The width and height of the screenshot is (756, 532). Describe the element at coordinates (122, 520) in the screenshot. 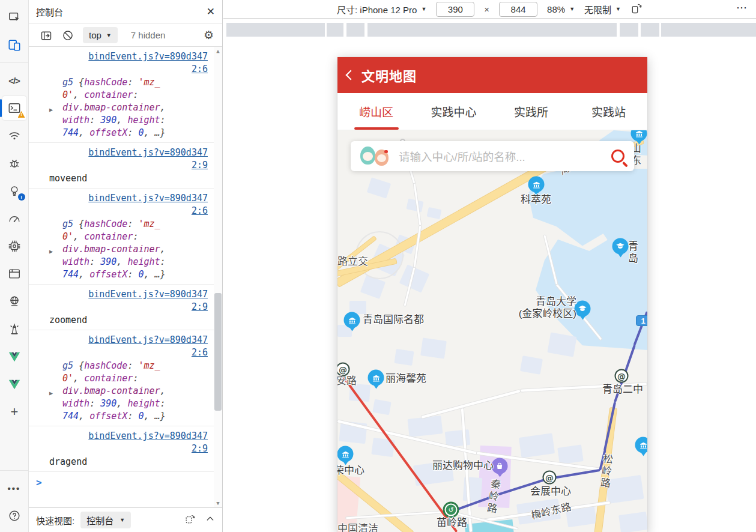

I see `chevron-down-icon: ▼` at that location.